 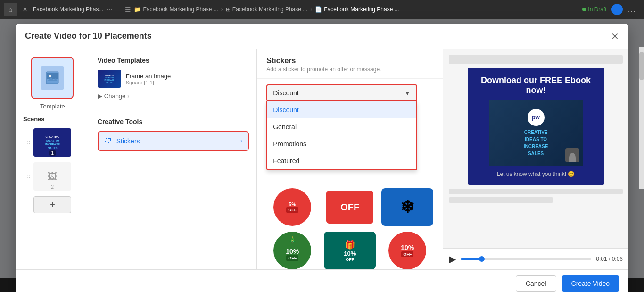 I want to click on template-size: Square [1:1], so click(x=188, y=83).